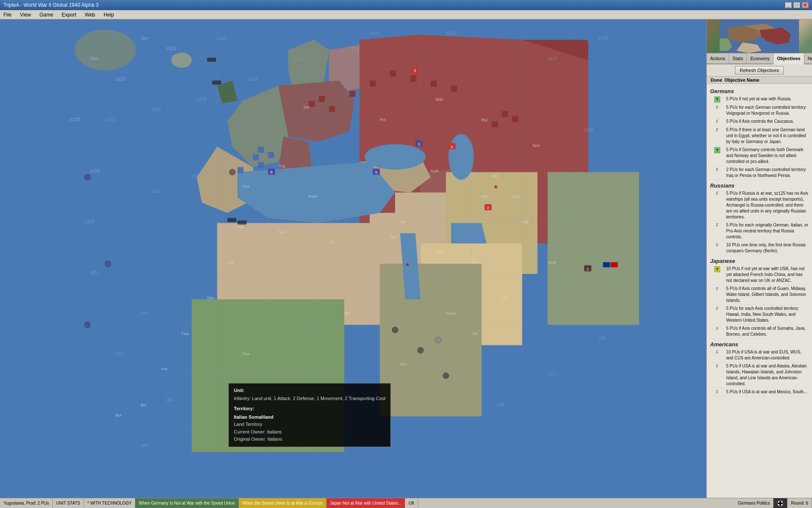  Describe the element at coordinates (505, 298) in the screenshot. I see `svg-text: Nfr` at that location.